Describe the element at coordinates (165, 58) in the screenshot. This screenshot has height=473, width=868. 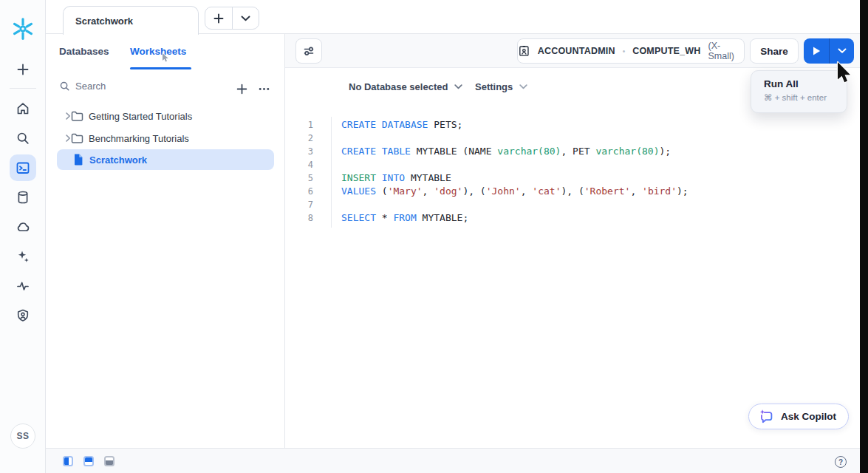
I see `small-hand-cursor` at that location.